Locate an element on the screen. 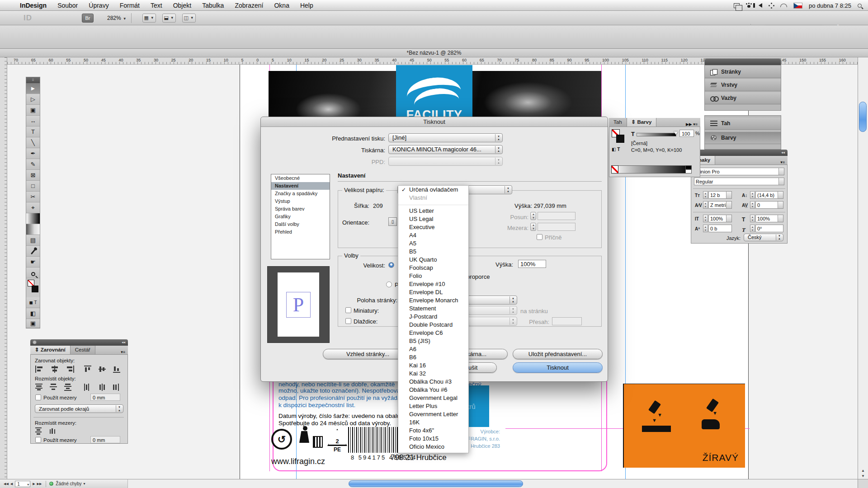 This screenshot has width=868, height=488. use-spacing-checkbox is located at coordinates (38, 398).